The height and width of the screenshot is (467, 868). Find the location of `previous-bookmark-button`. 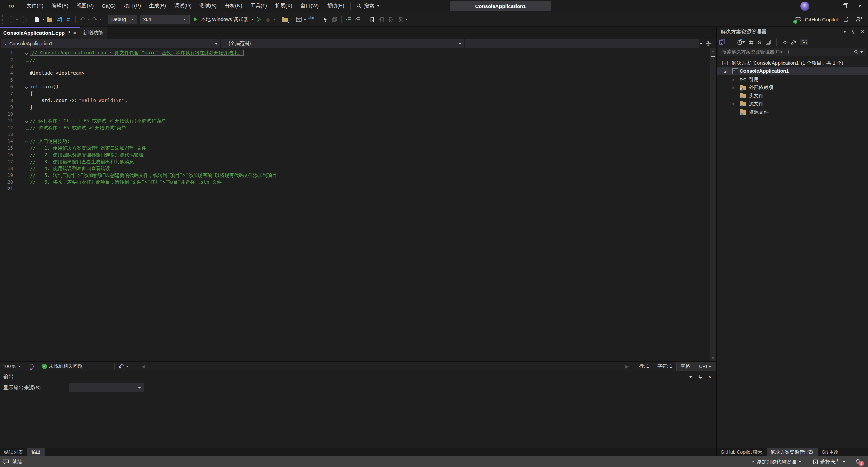

previous-bookmark-button is located at coordinates (381, 19).